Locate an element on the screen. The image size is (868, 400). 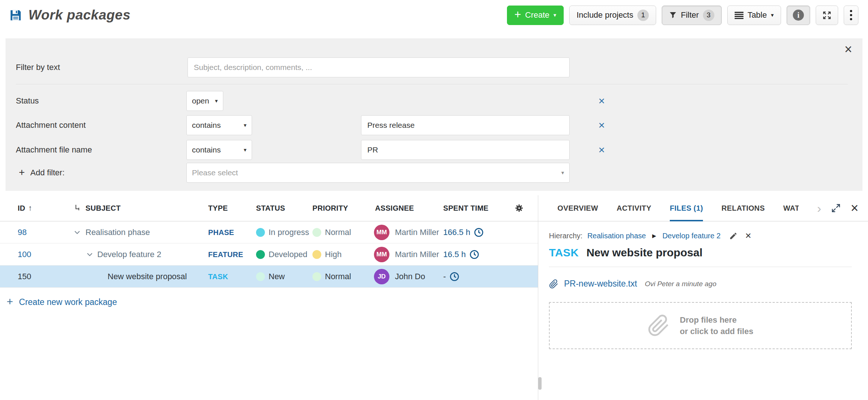
spent-time-cell: 166.5 h is located at coordinates (463, 232).